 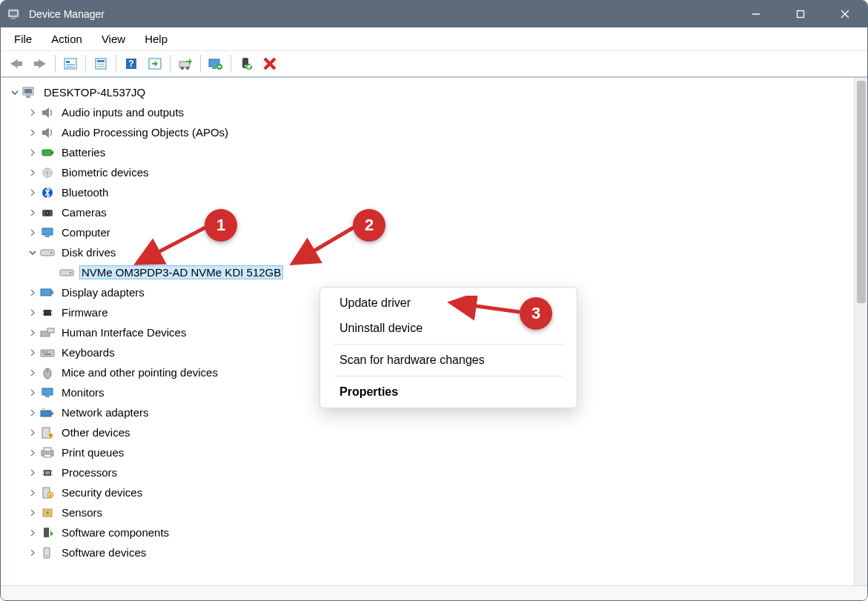 What do you see at coordinates (861, 192) in the screenshot?
I see `scrollbar-thumb` at bounding box center [861, 192].